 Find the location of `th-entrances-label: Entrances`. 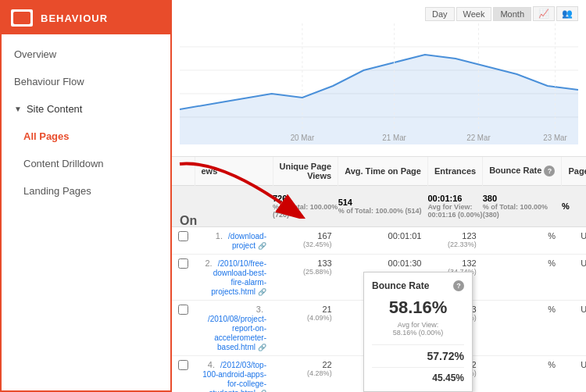

th-entrances-label: Entrances is located at coordinates (455, 171).